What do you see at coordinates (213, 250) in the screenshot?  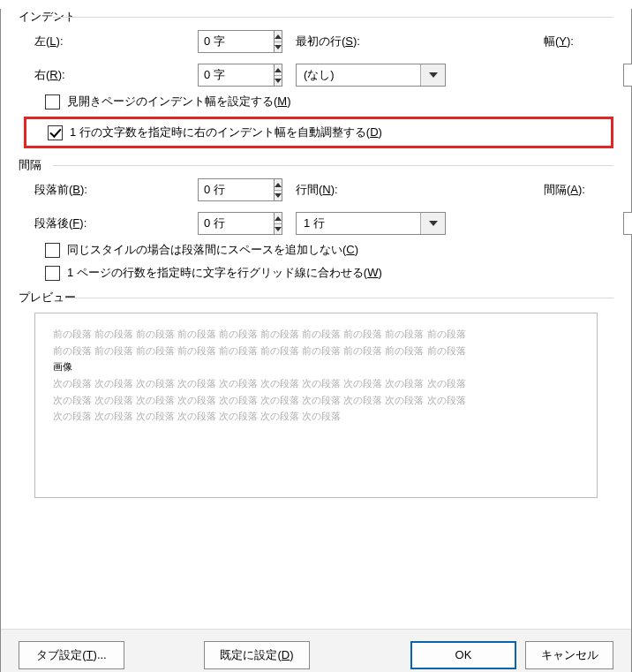 I see `same-style-space-label: 同じスタイルの場合は段落間にスペースを追加しない(C)` at bounding box center [213, 250].